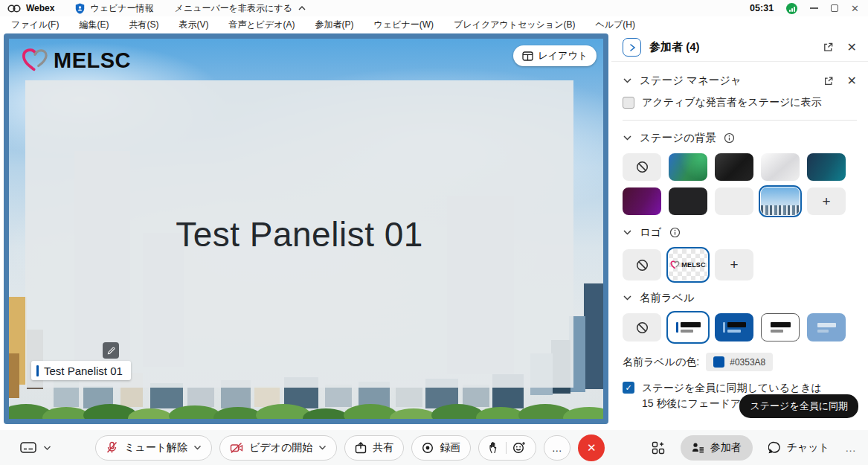  I want to click on stage-background-header: ステージの背景, so click(739, 136).